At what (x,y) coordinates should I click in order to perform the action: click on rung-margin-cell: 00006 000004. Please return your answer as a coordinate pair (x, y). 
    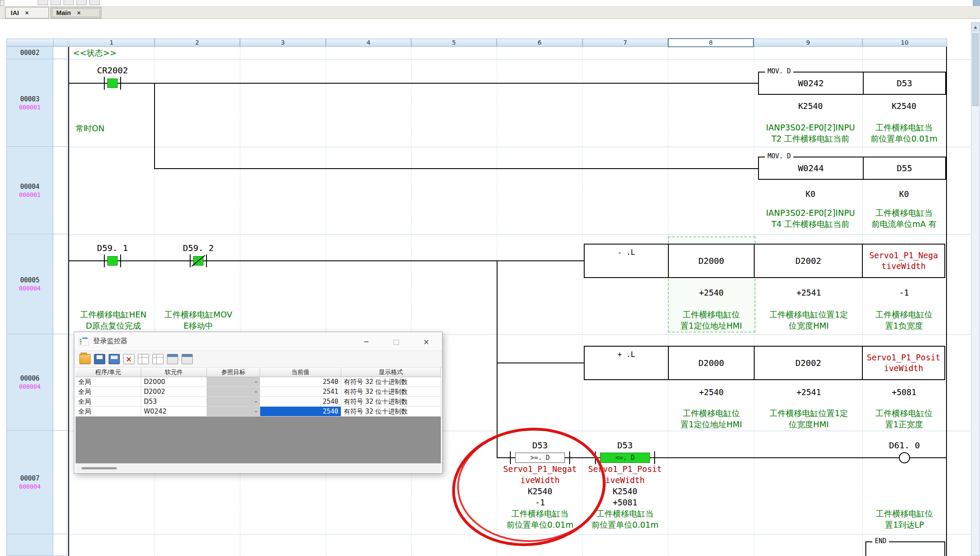
    Looking at the image, I should click on (30, 383).